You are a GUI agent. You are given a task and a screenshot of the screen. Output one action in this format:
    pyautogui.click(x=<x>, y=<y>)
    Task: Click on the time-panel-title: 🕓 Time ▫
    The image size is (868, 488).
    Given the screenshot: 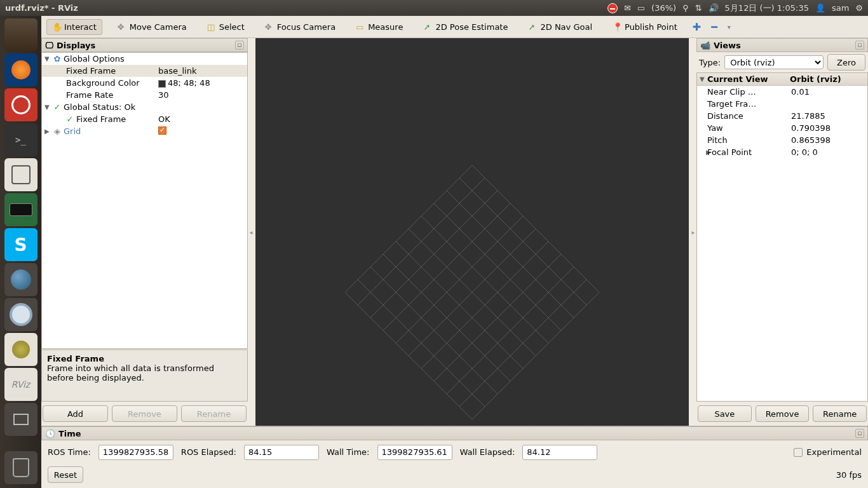 What is the action you would take?
    pyautogui.click(x=455, y=433)
    